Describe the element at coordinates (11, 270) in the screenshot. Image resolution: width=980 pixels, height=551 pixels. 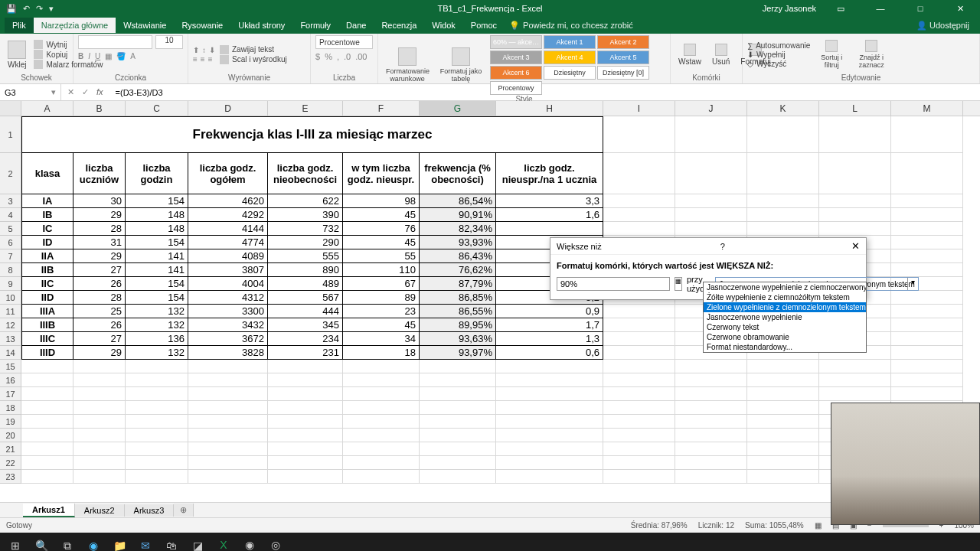
I see `row-header: 8` at that location.